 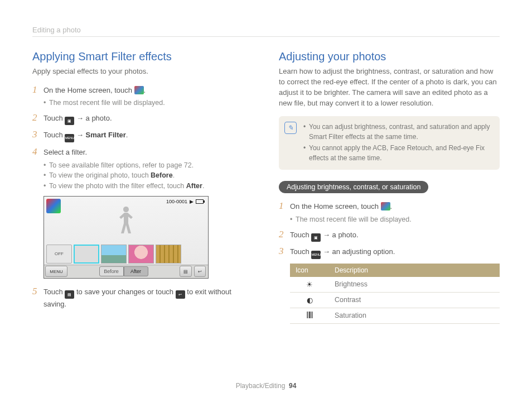 I want to click on ss-play-icon: ▶, so click(x=192, y=202).